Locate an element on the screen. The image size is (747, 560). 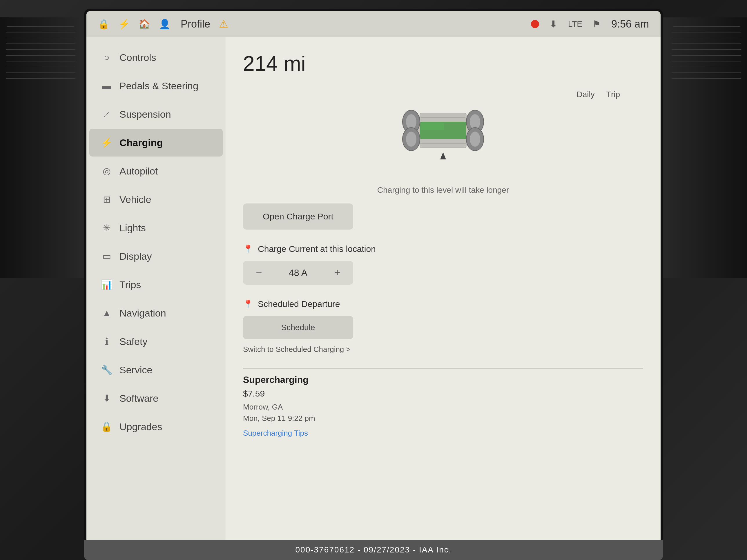
car-svg is located at coordinates (443, 130).